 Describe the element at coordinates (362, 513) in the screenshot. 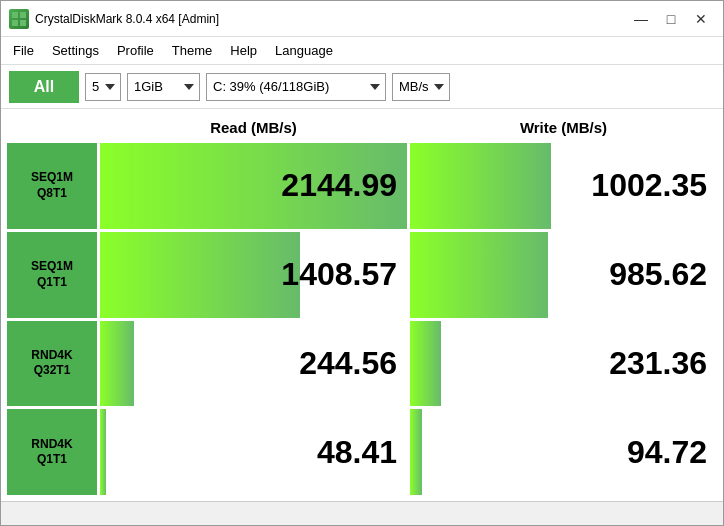

I see `status-bar` at that location.